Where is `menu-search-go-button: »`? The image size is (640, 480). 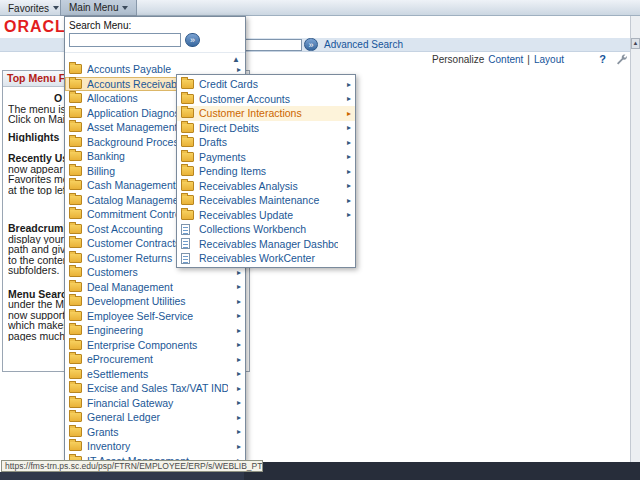 menu-search-go-button: » is located at coordinates (192, 40).